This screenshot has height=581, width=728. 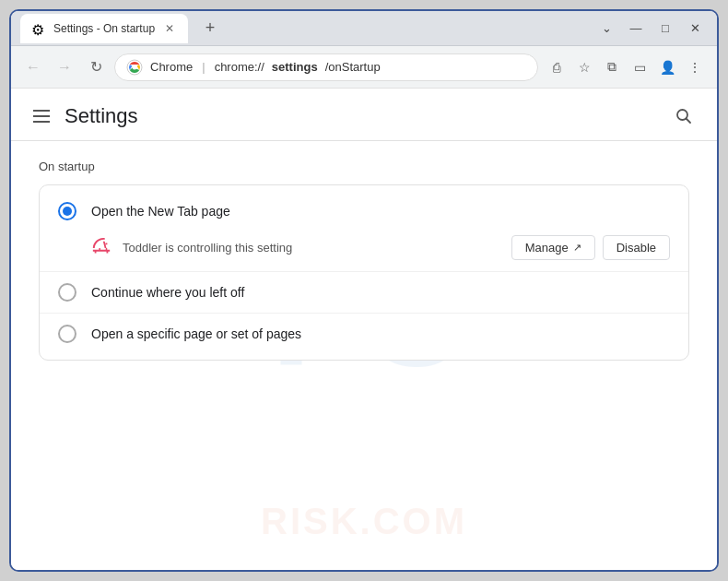 What do you see at coordinates (67, 211) in the screenshot?
I see `radio-new-tab` at bounding box center [67, 211].